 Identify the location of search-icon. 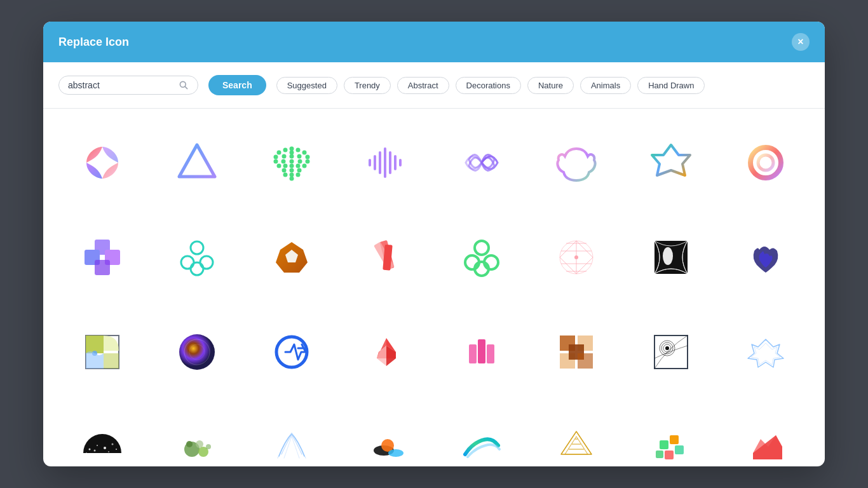
(184, 85).